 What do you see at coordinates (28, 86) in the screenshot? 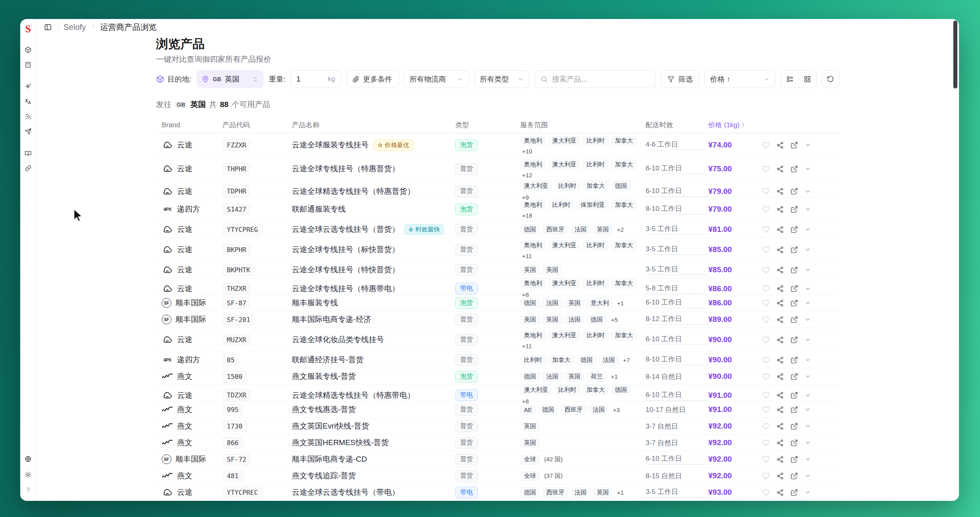
I see `sparkles-icon` at bounding box center [28, 86].